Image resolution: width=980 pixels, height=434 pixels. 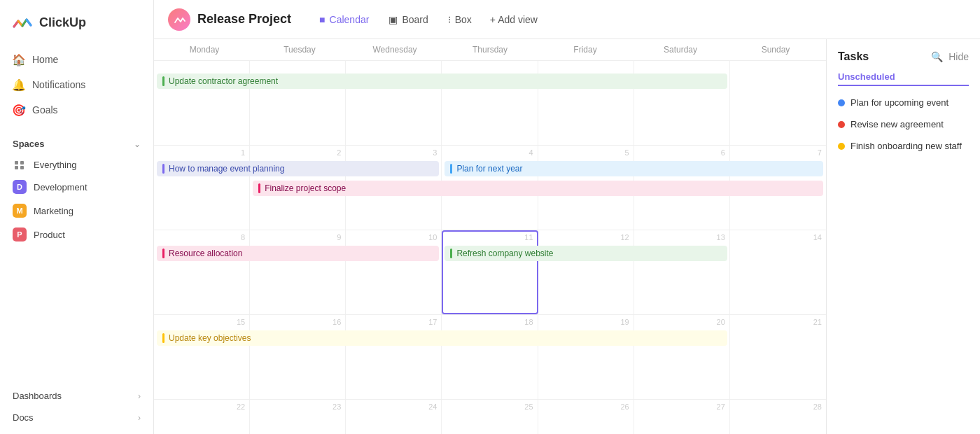 What do you see at coordinates (77, 417) in the screenshot?
I see `sidebar-item-docs: Docs ›` at bounding box center [77, 417].